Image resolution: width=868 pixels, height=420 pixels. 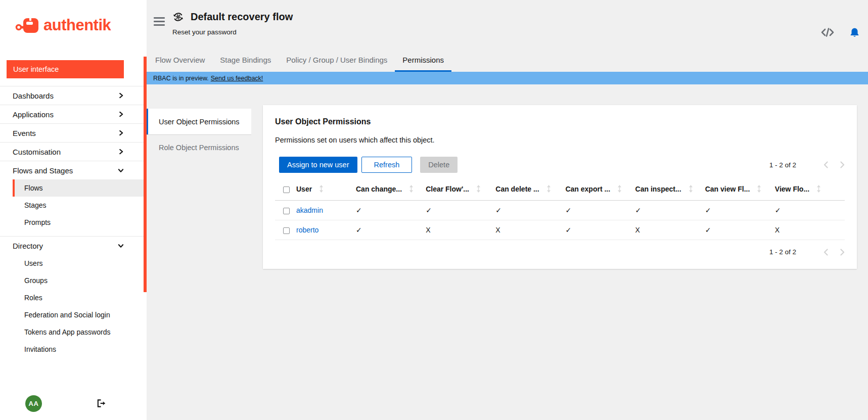 I want to click on column-header-can-delete: Can delete ..., so click(x=530, y=191).